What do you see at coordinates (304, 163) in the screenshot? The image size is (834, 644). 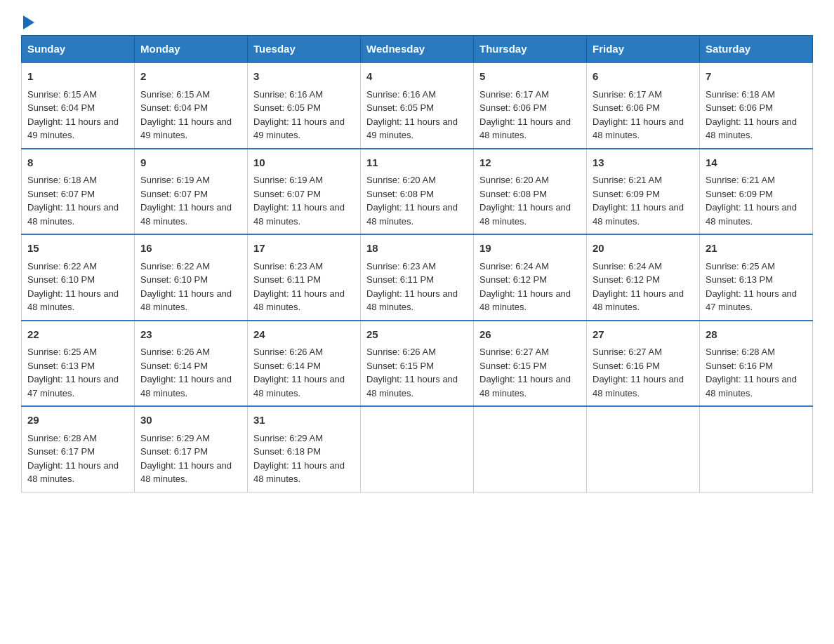 I see `day-number: 10` at bounding box center [304, 163].